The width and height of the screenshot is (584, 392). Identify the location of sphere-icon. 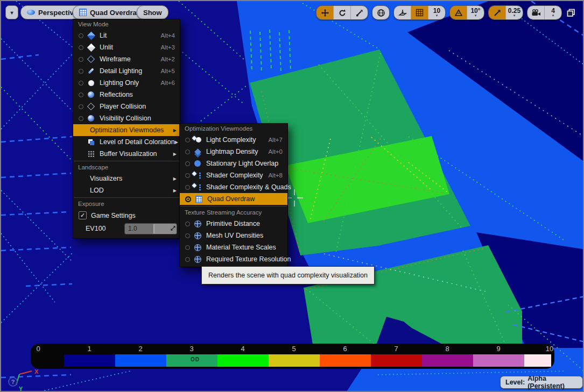
(91, 95).